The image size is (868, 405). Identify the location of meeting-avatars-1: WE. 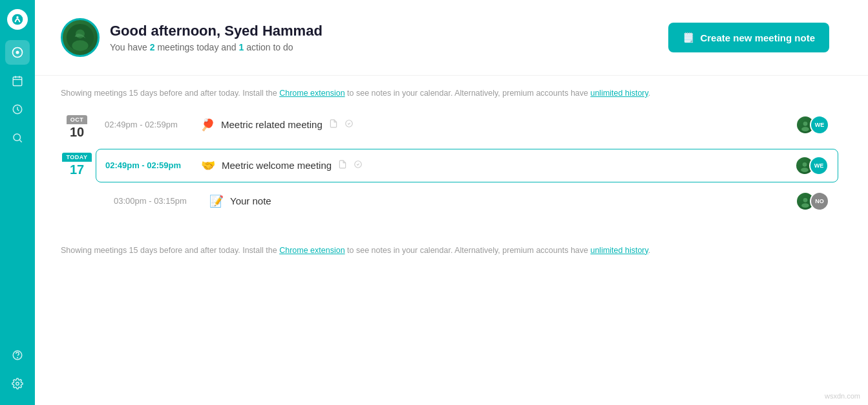
(812, 125).